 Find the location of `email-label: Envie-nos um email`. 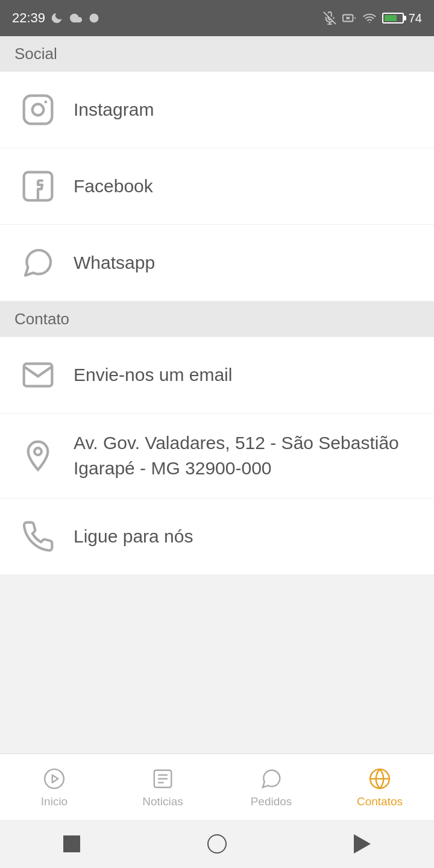

email-label: Envie-nos um email is located at coordinates (153, 375).